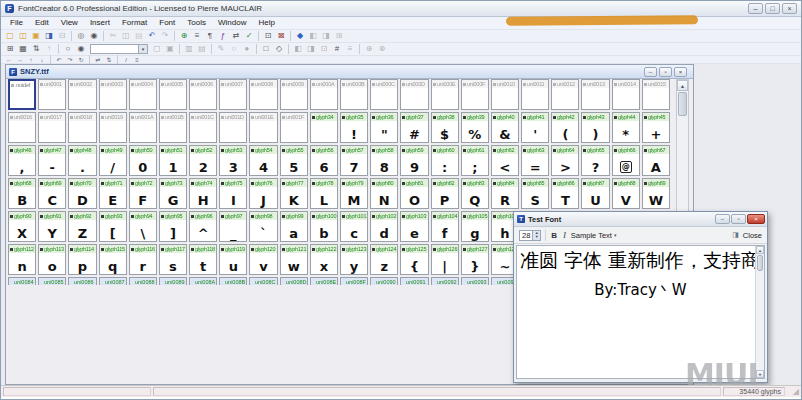 The width and height of the screenshot is (802, 400). I want to click on zoom-in-button: ◉, so click(81, 50).